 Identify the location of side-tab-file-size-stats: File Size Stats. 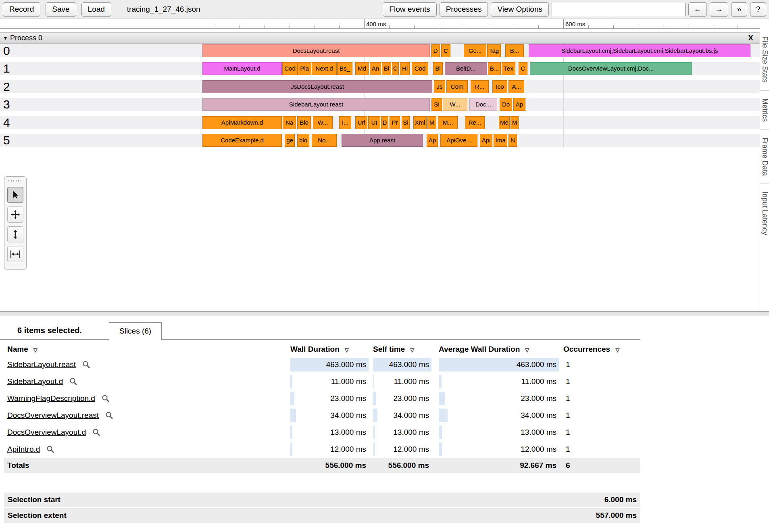
(765, 60).